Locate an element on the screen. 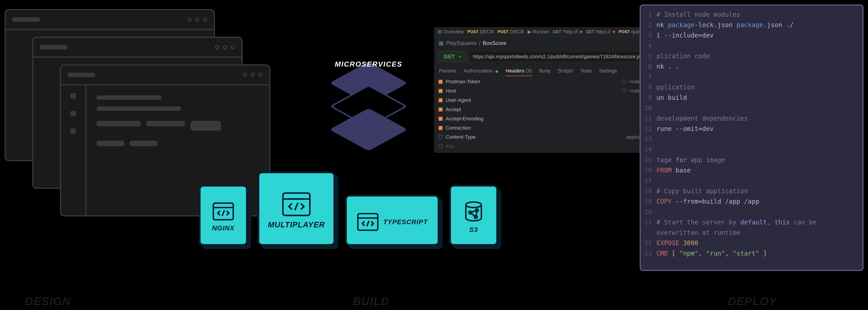 The image size is (868, 310). section-build: BUILD is located at coordinates (371, 302).